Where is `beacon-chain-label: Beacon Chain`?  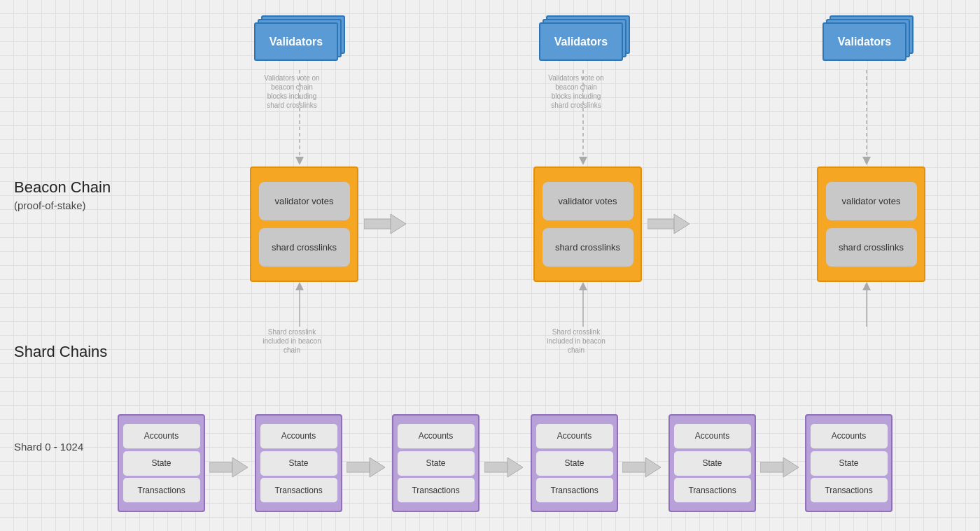 beacon-chain-label: Beacon Chain is located at coordinates (62, 187).